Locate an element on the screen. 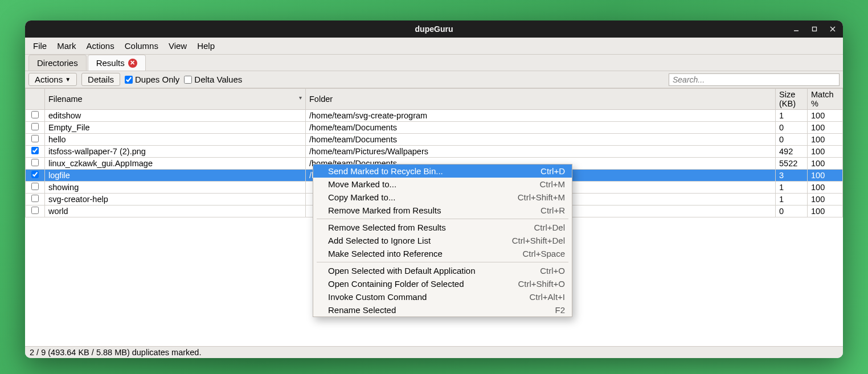  details-button: Details is located at coordinates (101, 80).